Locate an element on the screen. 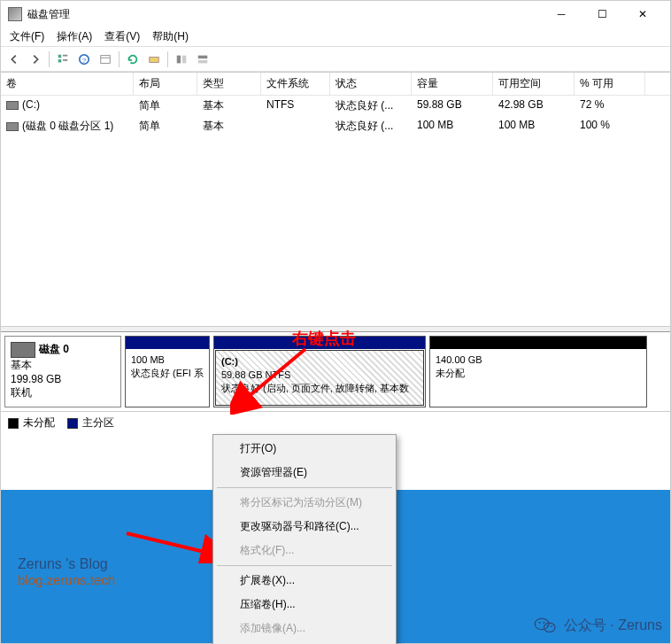 The image size is (671, 644). th-status: 状态 is located at coordinates (371, 83).